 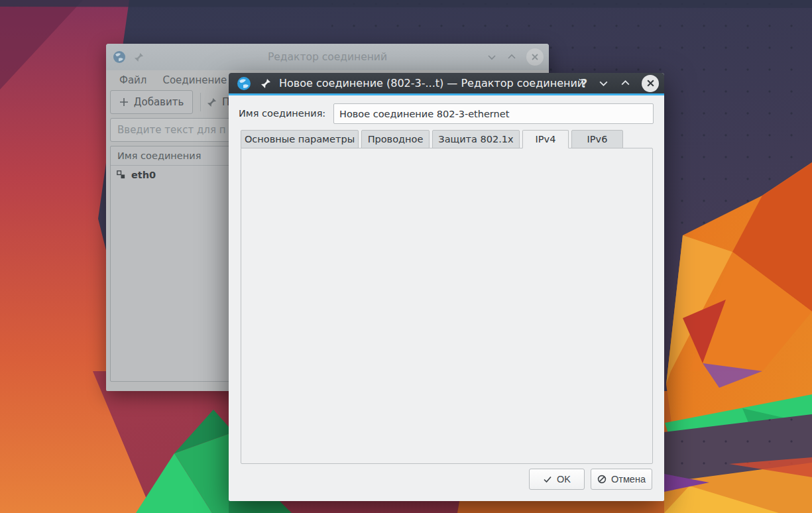 What do you see at coordinates (195, 80) in the screenshot?
I see `menu-connection: Соединение` at bounding box center [195, 80].